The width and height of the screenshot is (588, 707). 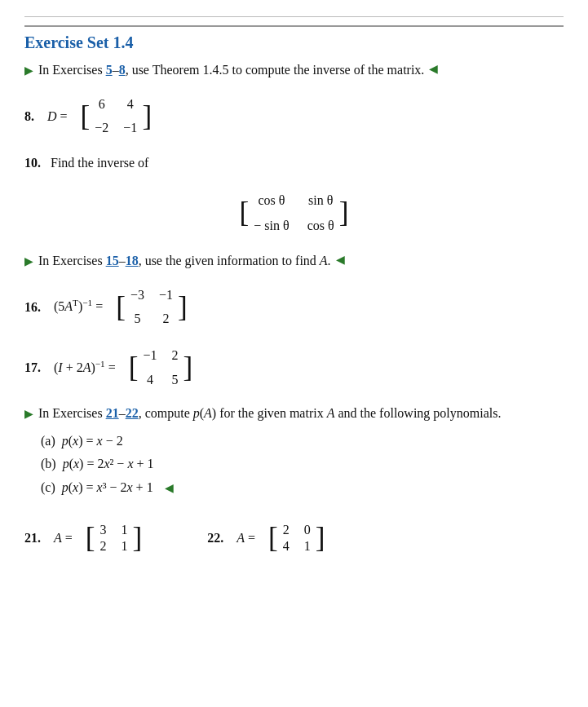 I want to click on instruction-3-text: In Exercises 21–22, compute p(A) for the…, so click(x=269, y=413).